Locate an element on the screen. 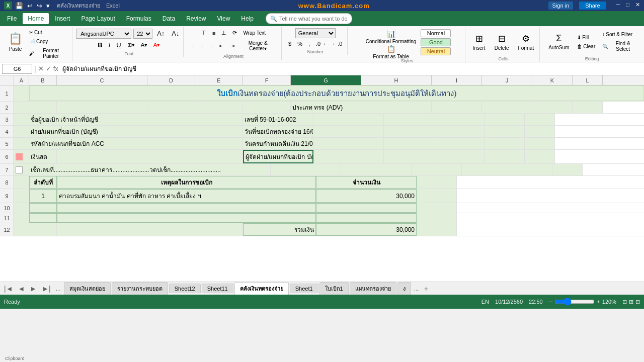 Image resolution: width=644 pixels, height=362 pixels. menu-file: File is located at coordinates (12, 19).